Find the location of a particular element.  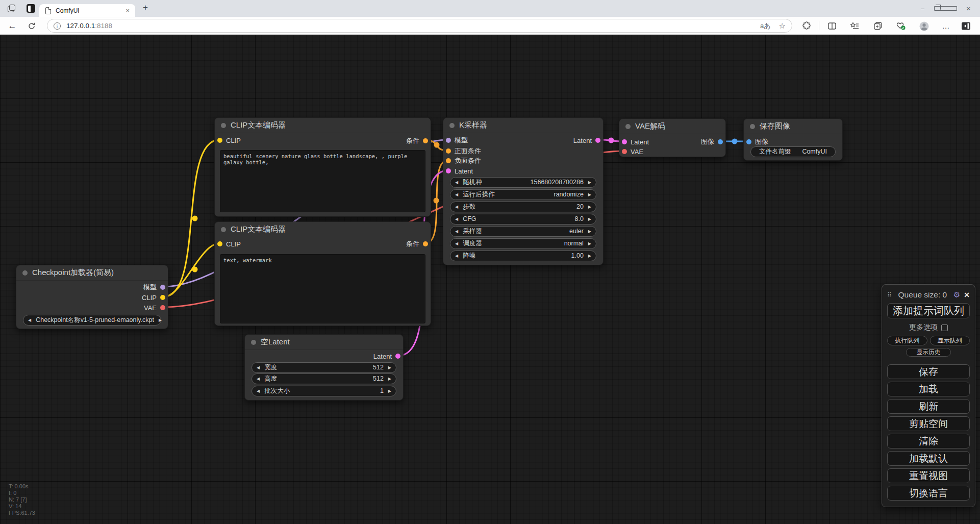

refresh-button is located at coordinates (32, 26).